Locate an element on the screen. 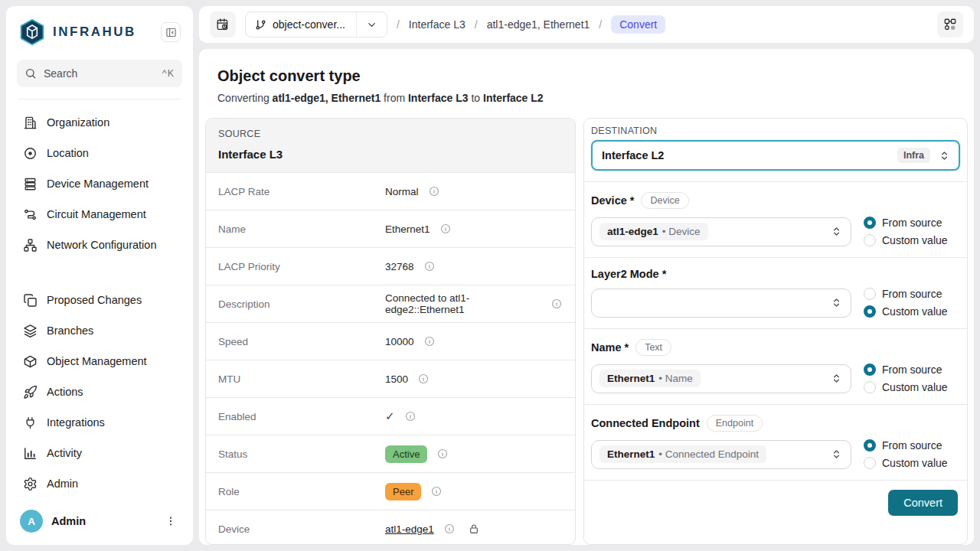  sidebar-item-organization: Organization is located at coordinates (100, 122).